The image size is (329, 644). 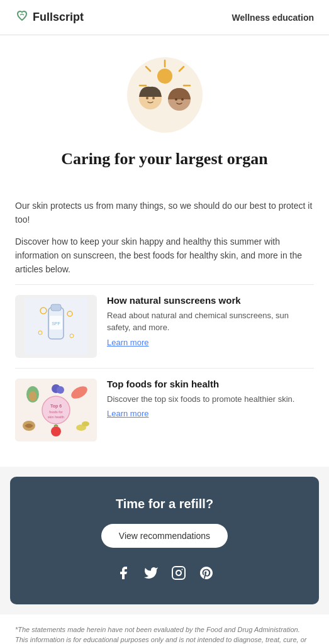 What do you see at coordinates (128, 414) in the screenshot?
I see `article-link-2: Learn more` at bounding box center [128, 414].